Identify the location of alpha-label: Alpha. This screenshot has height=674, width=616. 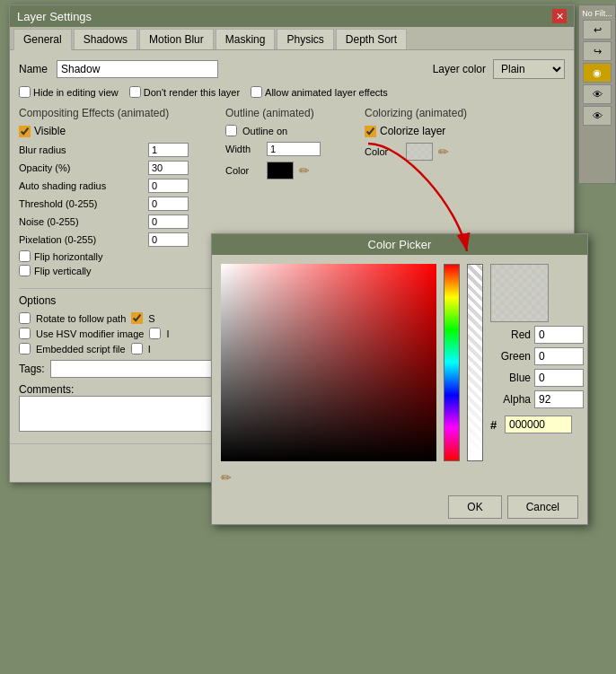
(510, 399).